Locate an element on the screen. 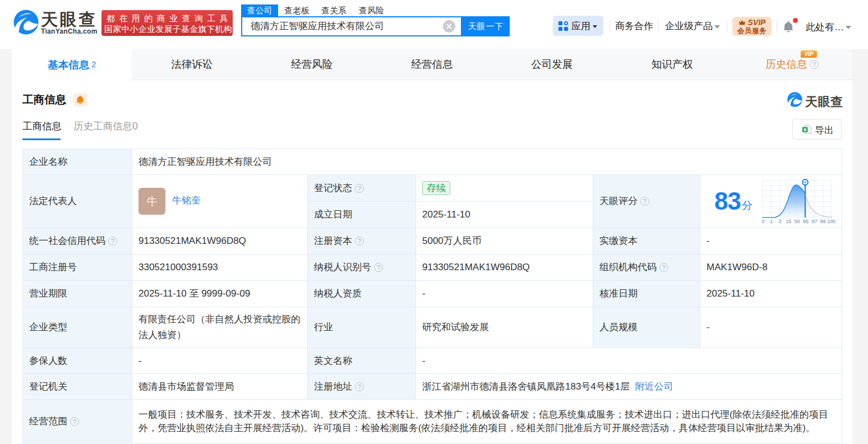  svg-text: 1 is located at coordinates (772, 221).